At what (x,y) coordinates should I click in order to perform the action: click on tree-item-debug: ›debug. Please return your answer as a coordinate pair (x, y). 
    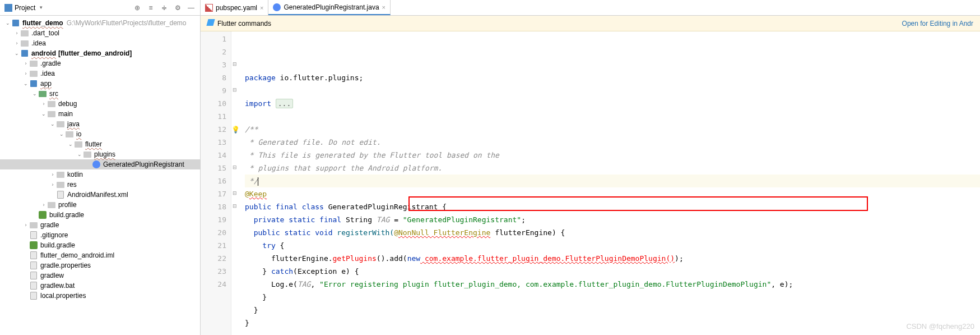
    Looking at the image, I should click on (100, 104).